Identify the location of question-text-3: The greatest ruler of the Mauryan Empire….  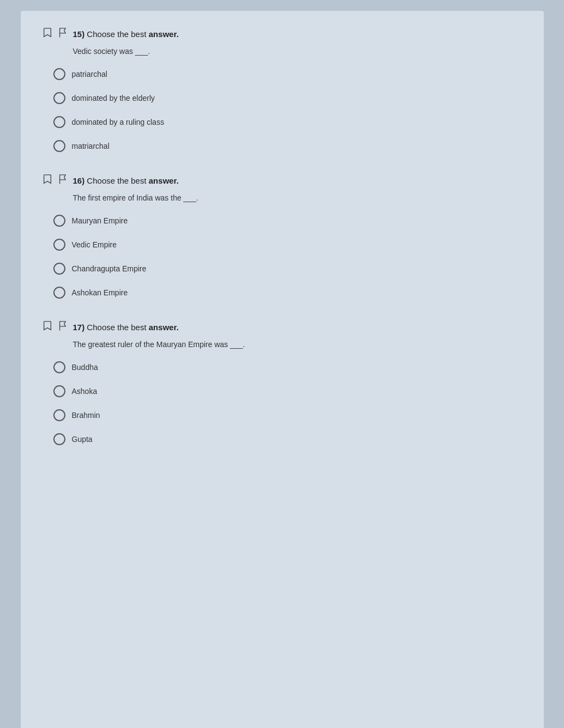
(298, 344).